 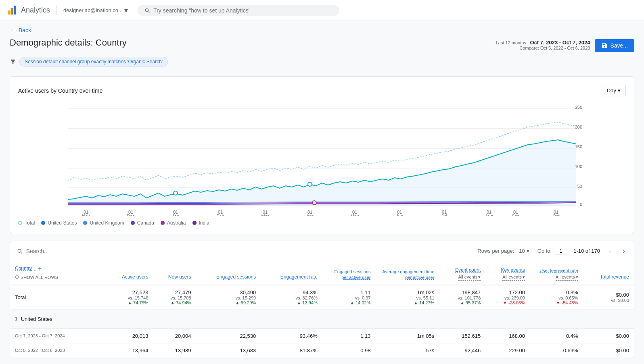 I want to click on row-num-1: 1, so click(x=16, y=319).